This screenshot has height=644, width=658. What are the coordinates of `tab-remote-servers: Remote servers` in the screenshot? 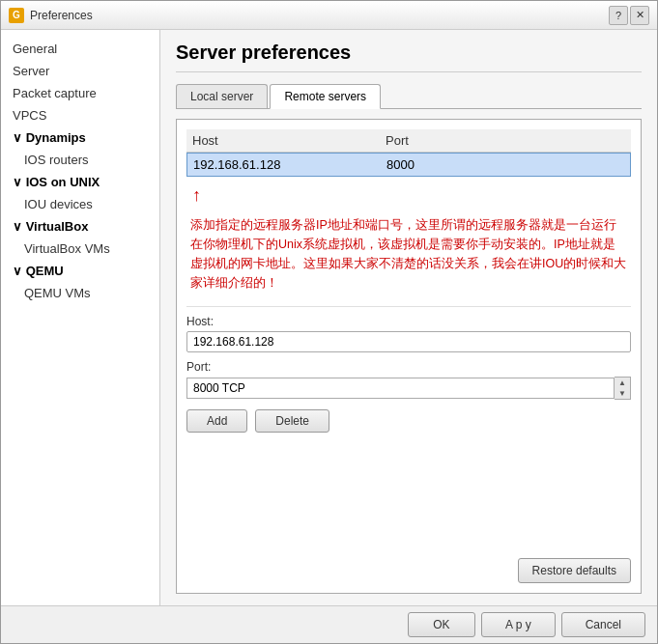 It's located at (325, 97).